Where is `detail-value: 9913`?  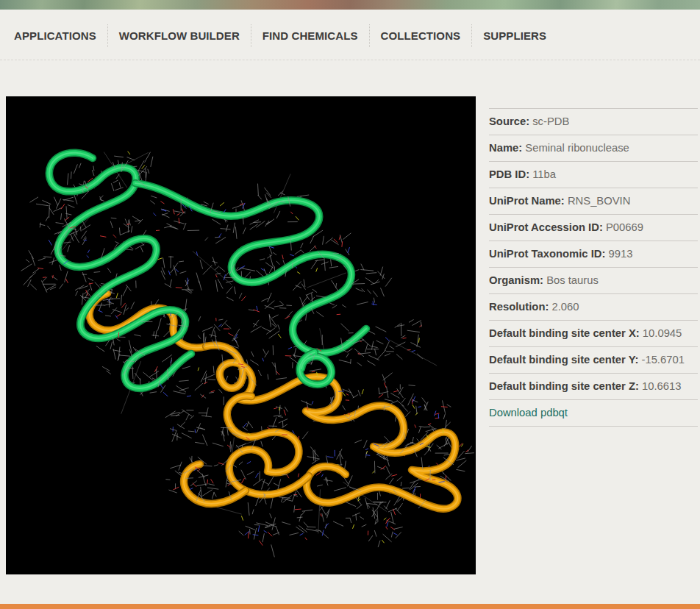
detail-value: 9913 is located at coordinates (621, 254).